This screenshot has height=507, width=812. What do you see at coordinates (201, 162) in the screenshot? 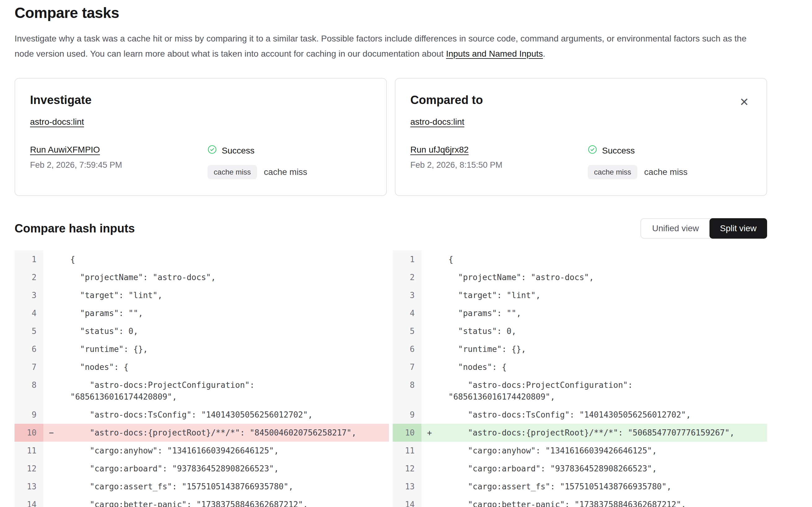
I see `investigate-card-details: Run AuwiXFMPIO Feb 2, 2026, 7:59:45 PM S…` at bounding box center [201, 162].